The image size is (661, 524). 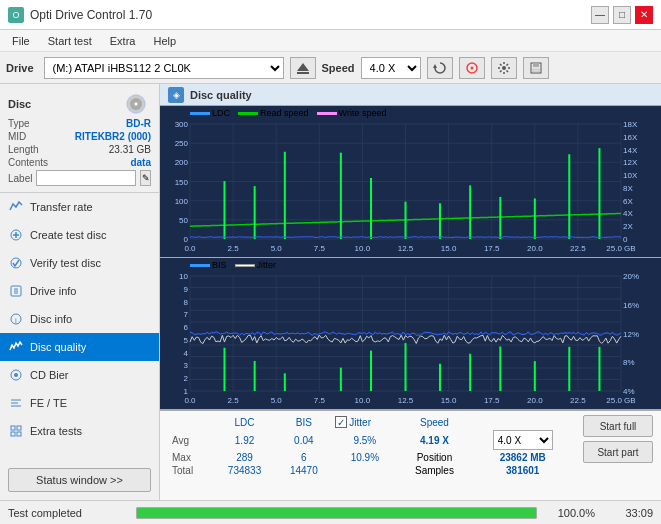 What do you see at coordinates (440, 68) in the screenshot?
I see `refresh-button` at bounding box center [440, 68].